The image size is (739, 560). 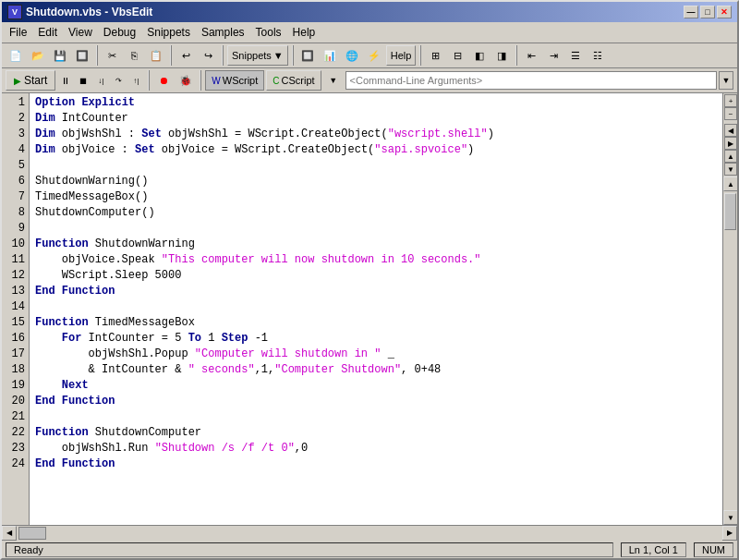 I want to click on indent-btn3: ☰, so click(x=575, y=55).